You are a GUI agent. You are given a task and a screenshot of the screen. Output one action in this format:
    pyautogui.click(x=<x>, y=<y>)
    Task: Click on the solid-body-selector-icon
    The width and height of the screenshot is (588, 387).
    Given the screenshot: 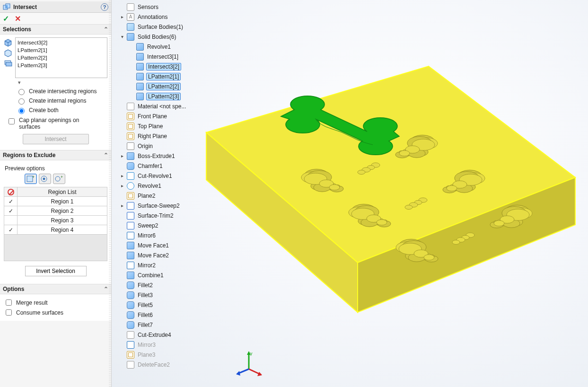 What is the action you would take?
    pyautogui.click(x=8, y=43)
    